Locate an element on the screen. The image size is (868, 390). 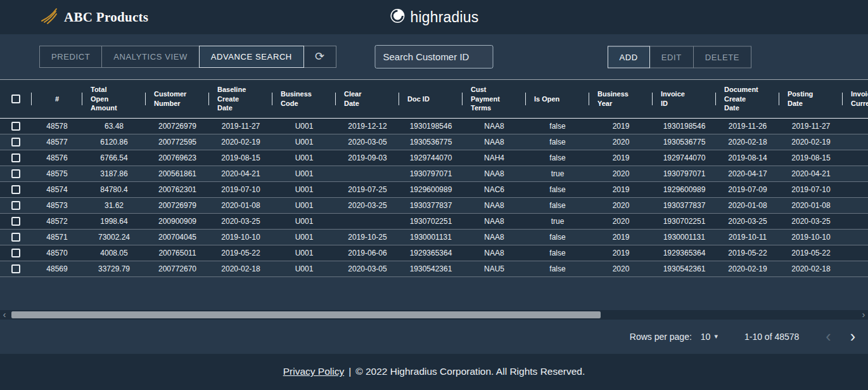
pagination-range: 1-10 of 48578 is located at coordinates (772, 337).